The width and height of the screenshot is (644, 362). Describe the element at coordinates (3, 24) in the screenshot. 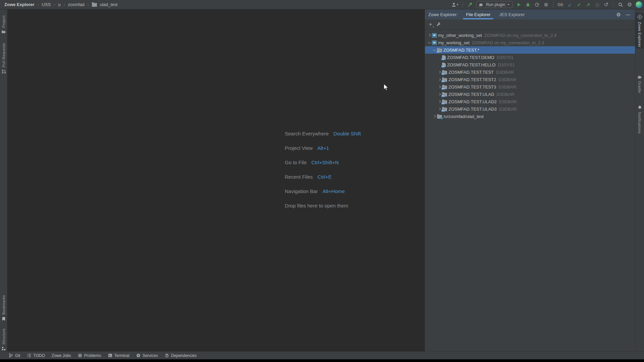

I see `sidebar-item-project: Project` at that location.